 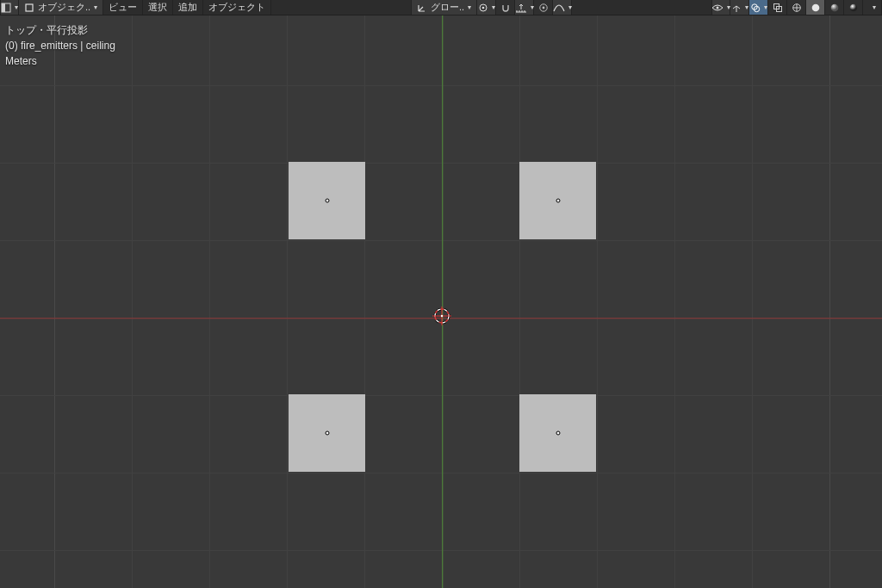 What do you see at coordinates (755, 8) in the screenshot?
I see `overlay-icon` at bounding box center [755, 8].